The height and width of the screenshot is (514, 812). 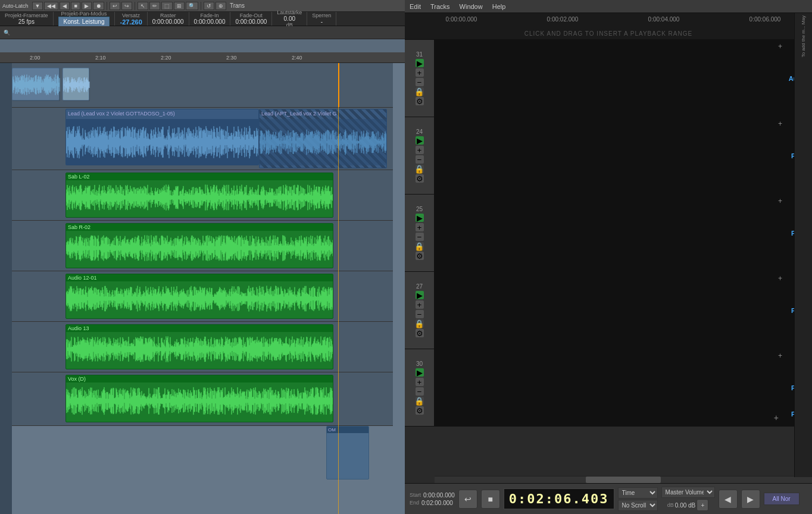 I want to click on scrollbar-thumb, so click(x=624, y=479).